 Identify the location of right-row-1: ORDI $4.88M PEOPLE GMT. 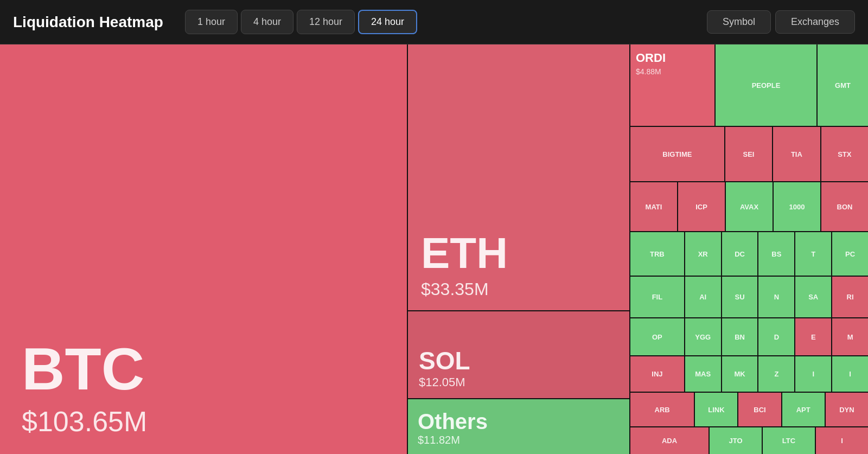
(749, 85).